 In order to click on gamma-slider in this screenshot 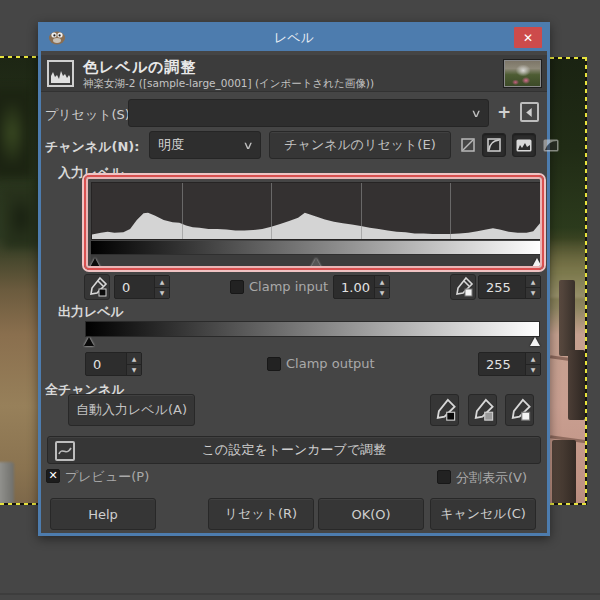, I will do `click(316, 263)`.